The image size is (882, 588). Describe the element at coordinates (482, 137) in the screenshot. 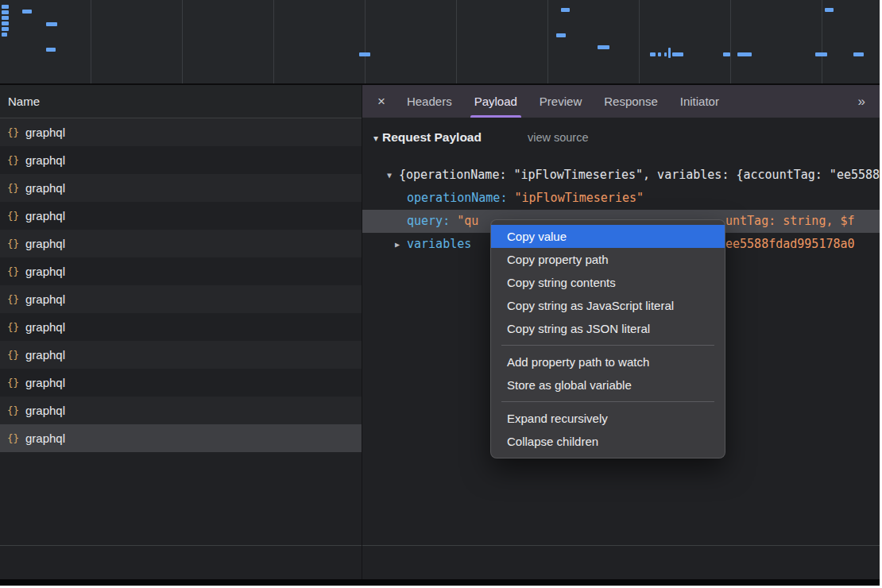

I see `request-payload-section: ▾ Request Payload view source` at that location.